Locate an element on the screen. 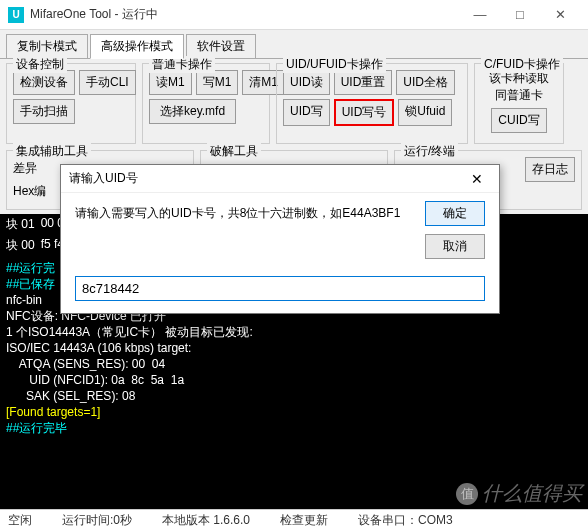 The image size is (588, 531). app-icon: U is located at coordinates (16, 15).